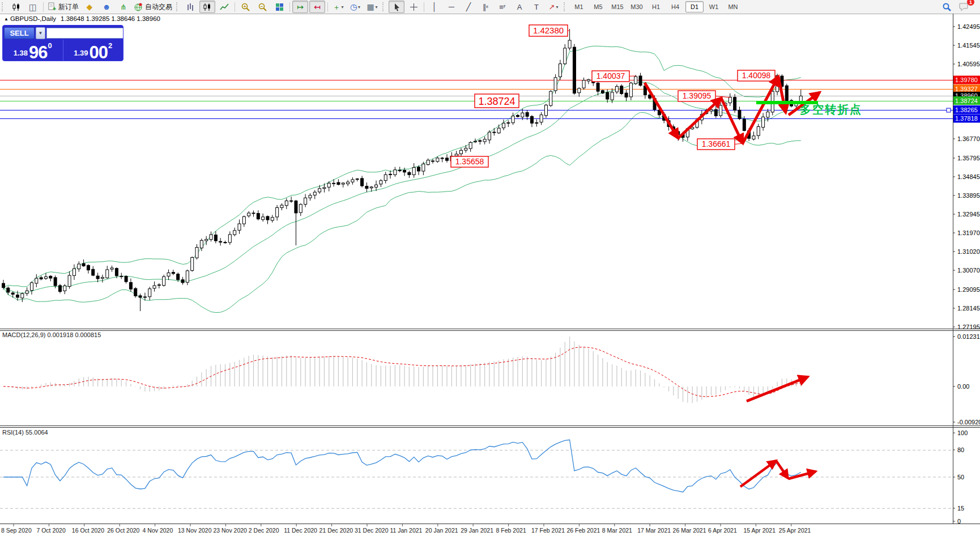 This screenshot has width=980, height=536. Describe the element at coordinates (961, 450) in the screenshot. I see `svg-text: 80` at that location.